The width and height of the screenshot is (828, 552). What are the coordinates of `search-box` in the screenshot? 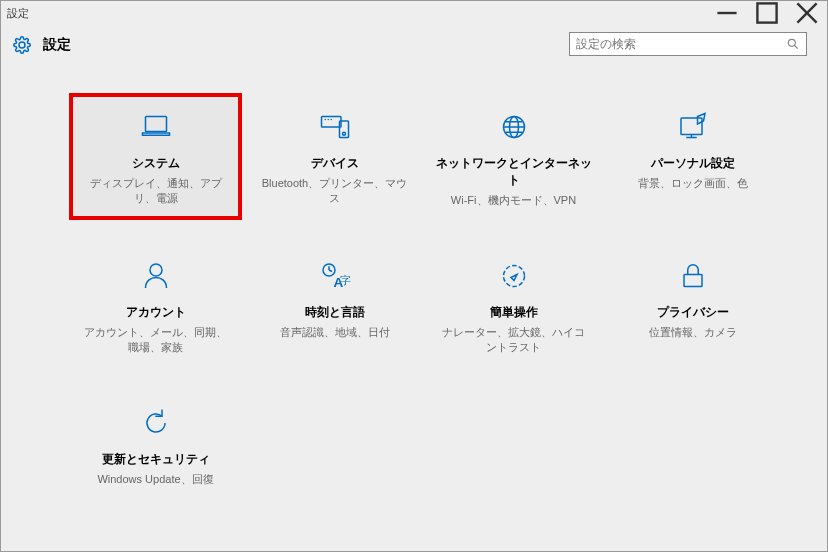 It's located at (688, 44).